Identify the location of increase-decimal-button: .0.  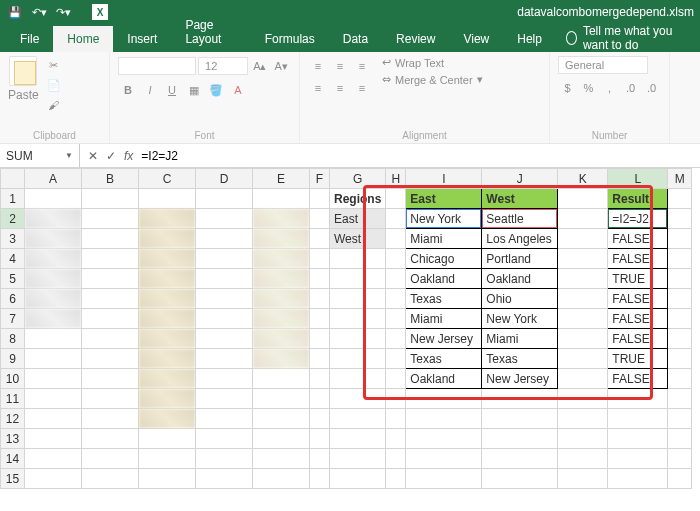
(630, 88).